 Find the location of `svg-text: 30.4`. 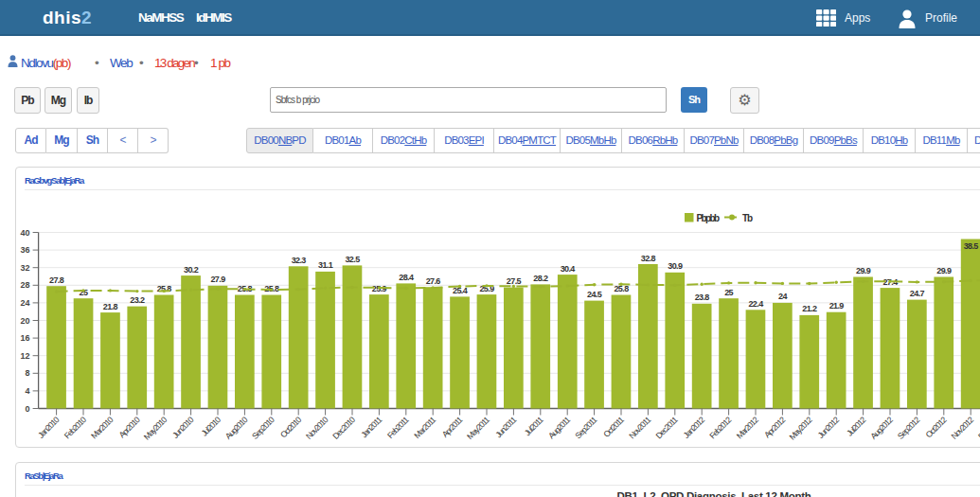

svg-text: 30.4 is located at coordinates (568, 269).